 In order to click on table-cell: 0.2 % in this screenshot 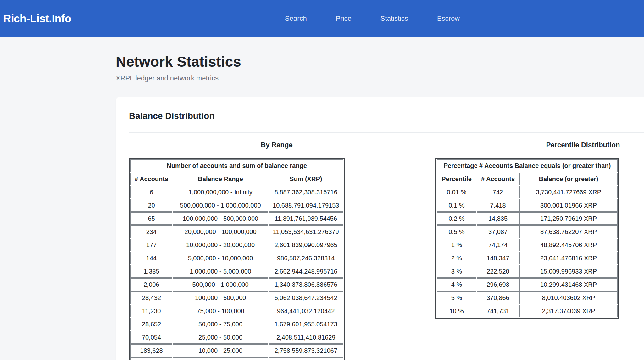, I will do `click(457, 219)`.